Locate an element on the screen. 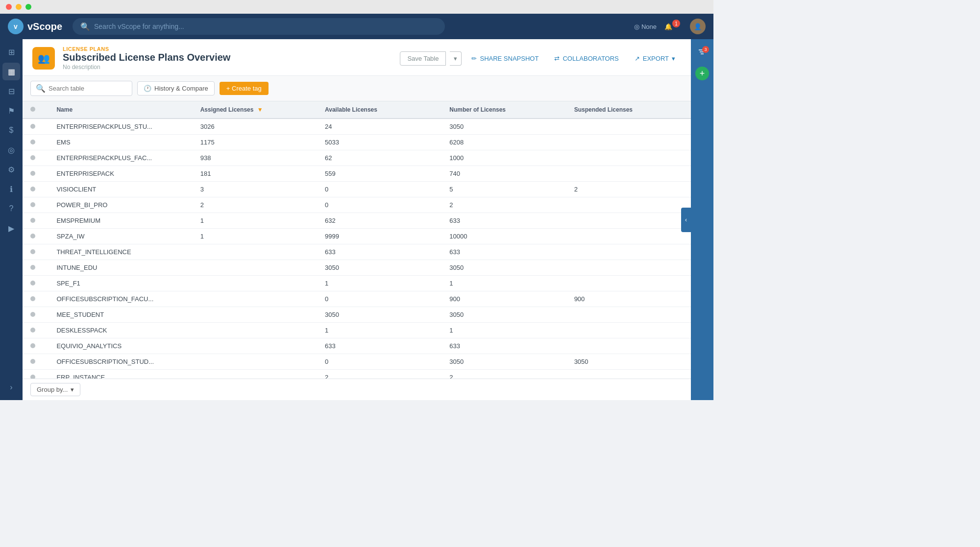 Image resolution: width=980 pixels, height=547 pixels. table-row: MEE_STUDENT 3050 3050 is located at coordinates (357, 315).